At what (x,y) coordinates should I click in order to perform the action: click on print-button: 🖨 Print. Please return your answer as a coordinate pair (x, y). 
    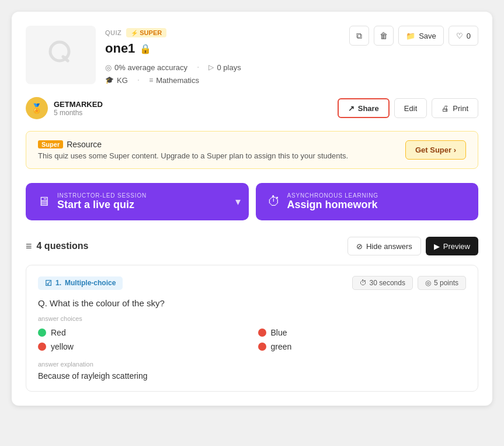
    Looking at the image, I should click on (455, 108).